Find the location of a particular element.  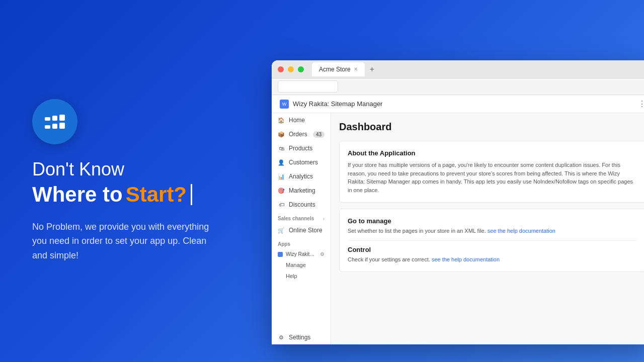

browser-tab: Acme Store ✕ is located at coordinates (338, 69).